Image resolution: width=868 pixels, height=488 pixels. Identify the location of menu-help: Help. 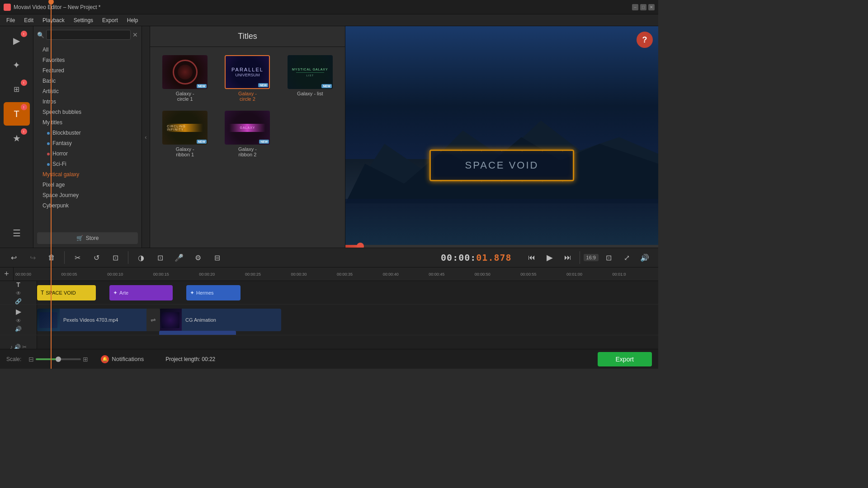
(133, 20).